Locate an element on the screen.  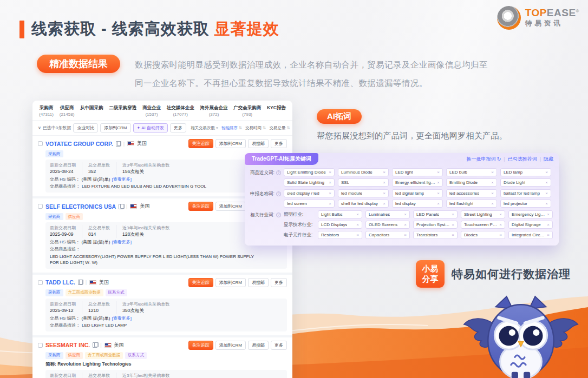
refresh-keywords-link: 换一批申报词↻ is located at coordinates (484, 159).